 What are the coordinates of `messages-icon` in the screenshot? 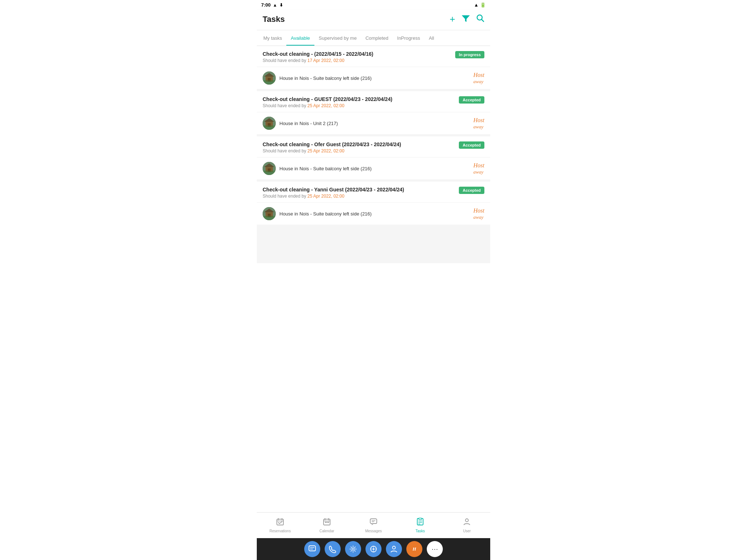 It's located at (374, 523).